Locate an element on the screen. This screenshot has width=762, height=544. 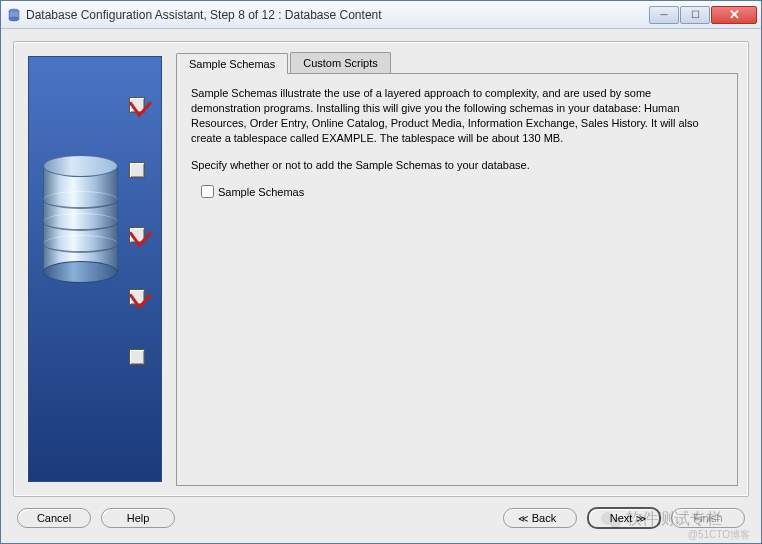
titlebar: Database Configuration Assistant, Step 8… is located at coordinates (381, 15).